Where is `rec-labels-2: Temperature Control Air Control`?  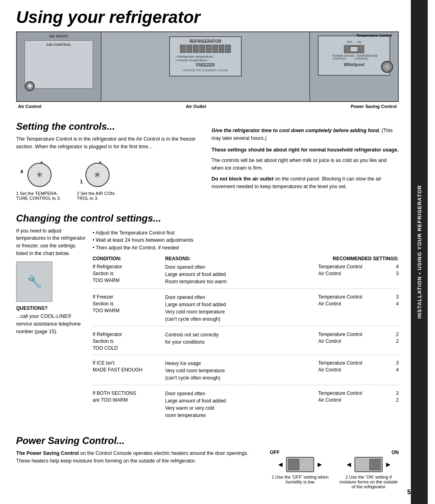 rec-labels-2: Temperature Control Air Control is located at coordinates (340, 301).